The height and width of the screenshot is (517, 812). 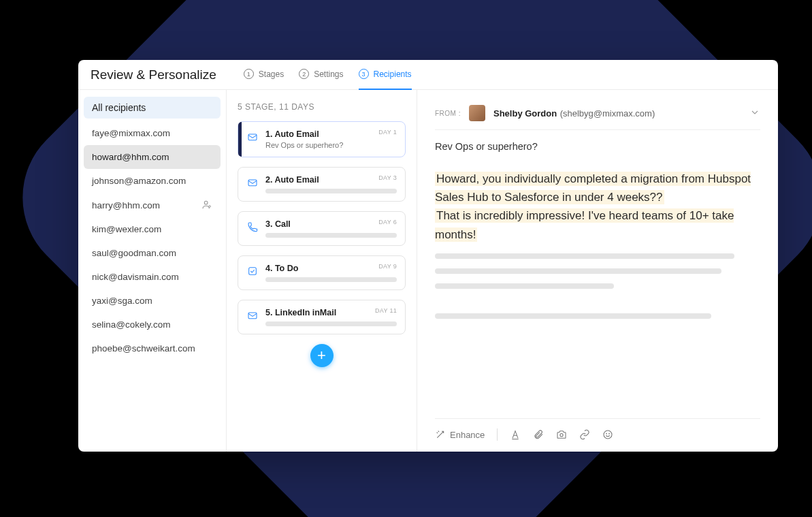 What do you see at coordinates (477, 113) in the screenshot?
I see `avatar` at bounding box center [477, 113].